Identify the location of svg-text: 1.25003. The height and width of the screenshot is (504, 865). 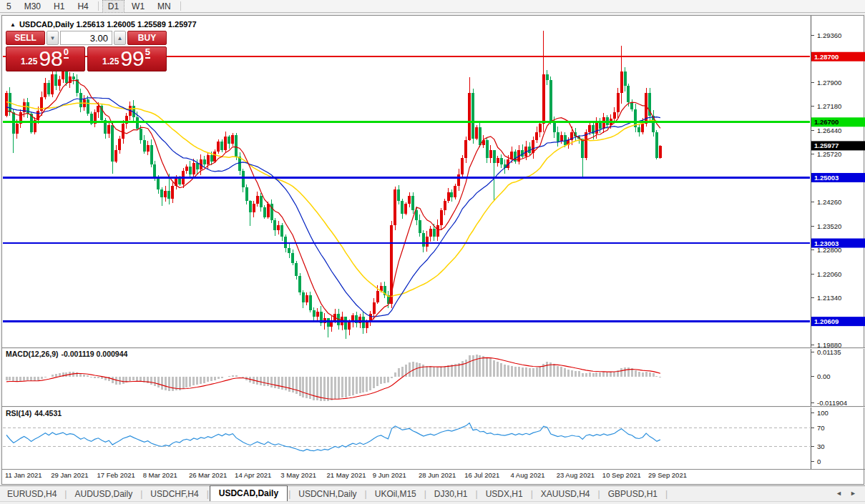
(826, 177).